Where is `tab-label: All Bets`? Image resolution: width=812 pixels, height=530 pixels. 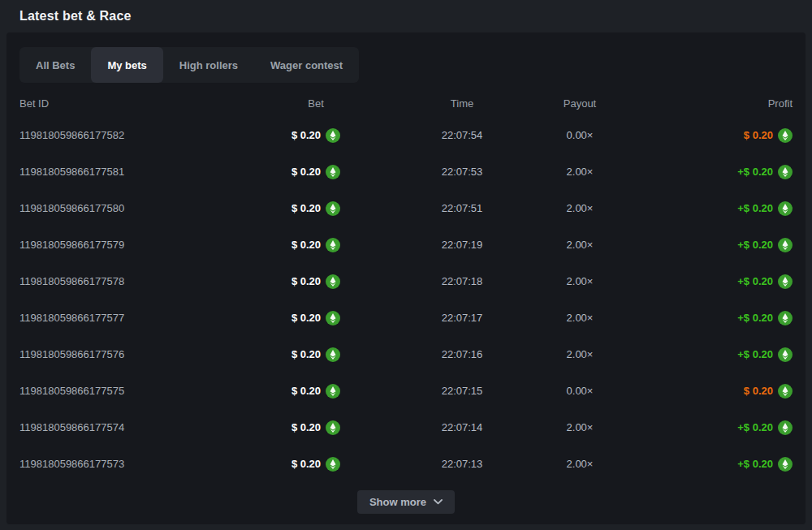
tab-label: All Bets is located at coordinates (55, 65).